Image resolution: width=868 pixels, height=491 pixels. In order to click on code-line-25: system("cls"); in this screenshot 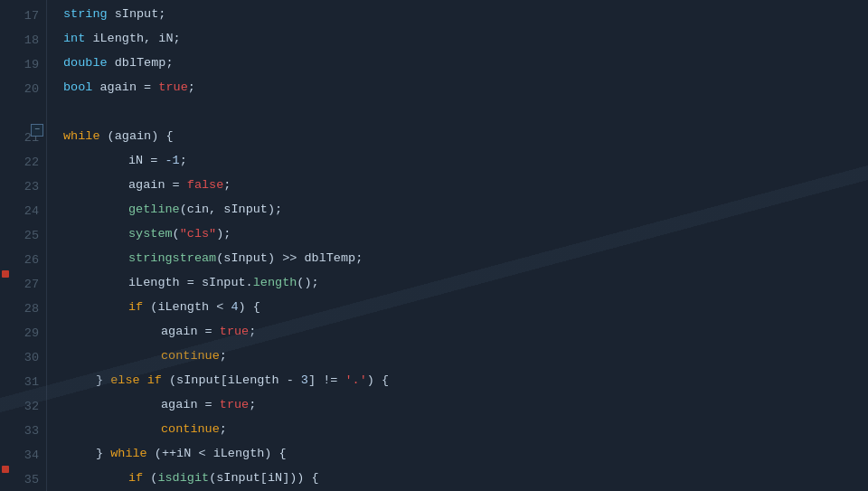, I will do `click(466, 233)`.